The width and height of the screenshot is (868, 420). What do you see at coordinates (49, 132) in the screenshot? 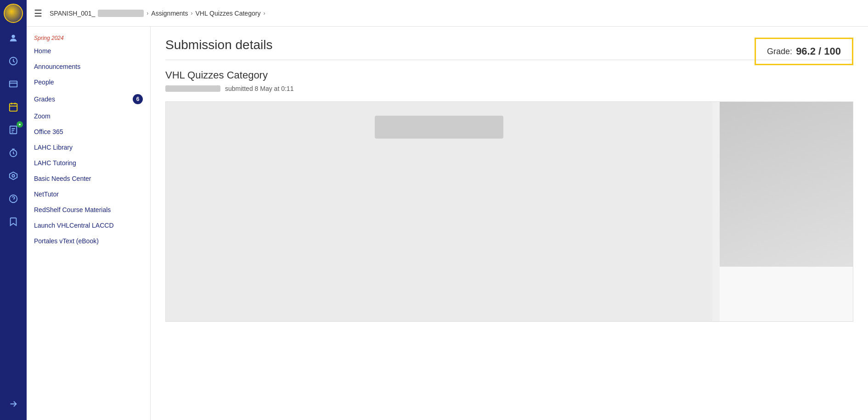
I see `sidebar-office365-label: Office 365` at bounding box center [49, 132].